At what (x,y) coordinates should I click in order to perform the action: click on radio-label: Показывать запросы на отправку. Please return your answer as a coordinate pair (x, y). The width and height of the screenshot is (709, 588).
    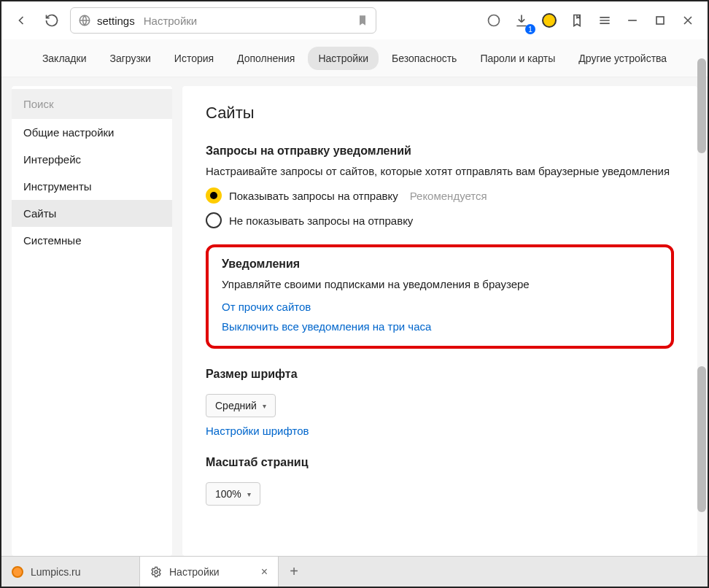
    Looking at the image, I should click on (314, 196).